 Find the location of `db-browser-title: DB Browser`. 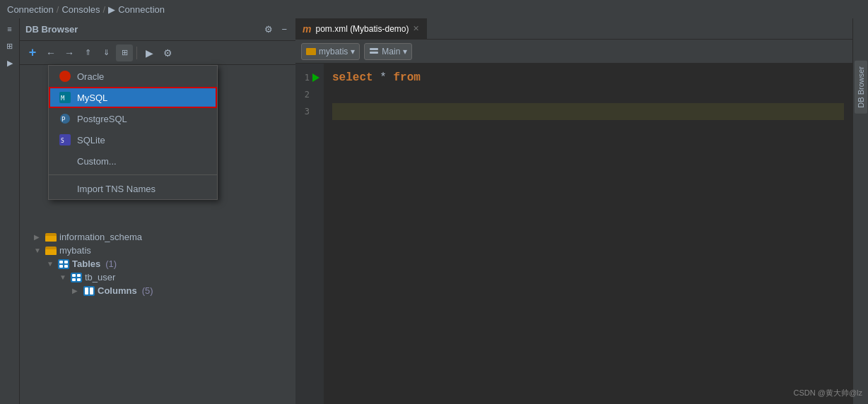

db-browser-title: DB Browser is located at coordinates (52, 30).